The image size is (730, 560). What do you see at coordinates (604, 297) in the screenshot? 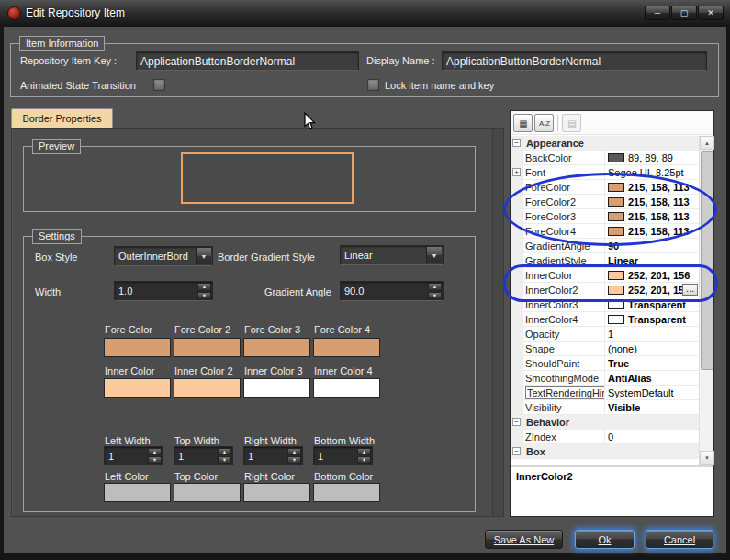
I see `property-grid-rows: − Appearance BackColor 89, 89, 89 + Font…` at bounding box center [604, 297].